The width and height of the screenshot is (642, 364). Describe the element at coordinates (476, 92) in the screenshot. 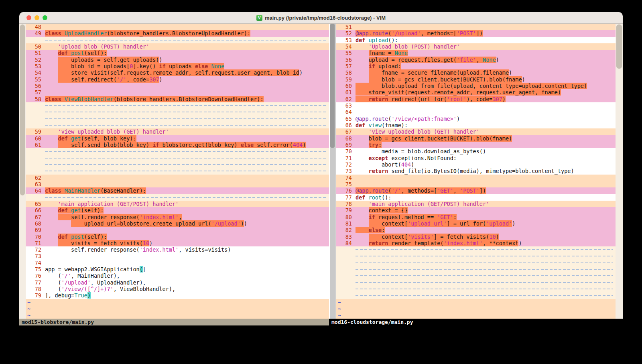

I see `code-line: 61 store_visit(request.remote_addr, requ…` at that location.